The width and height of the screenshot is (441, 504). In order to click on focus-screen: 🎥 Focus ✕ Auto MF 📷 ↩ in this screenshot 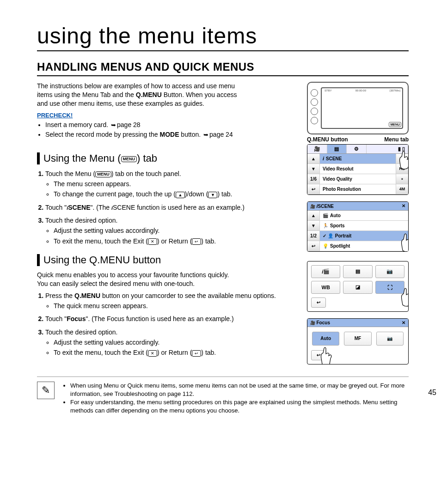, I will do `click(358, 341)`.